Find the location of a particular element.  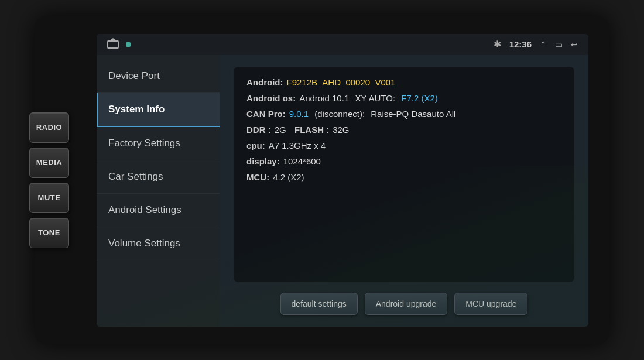

window-icon: ▭ is located at coordinates (559, 44).